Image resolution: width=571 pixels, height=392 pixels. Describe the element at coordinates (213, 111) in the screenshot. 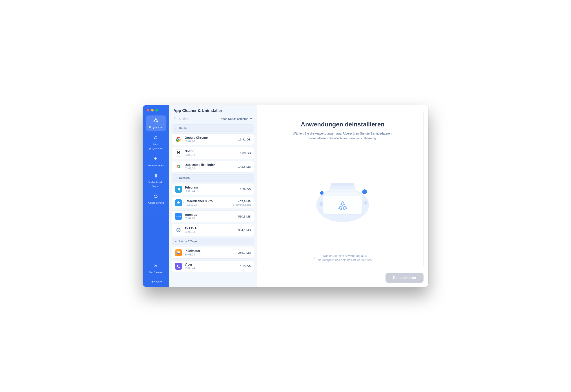

I see `app-title: App Cleaner & Uninstaller` at that location.